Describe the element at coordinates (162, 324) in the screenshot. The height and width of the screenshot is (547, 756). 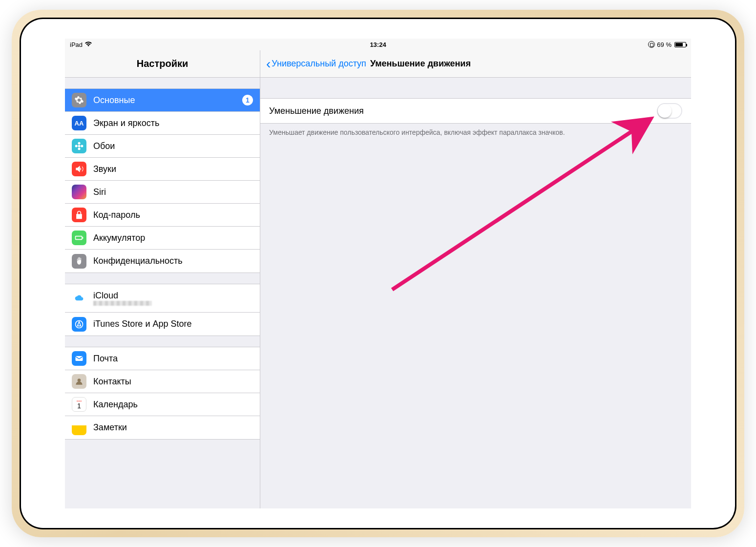
I see `sidebar-item-appstore: iTunes Store и App Store` at that location.